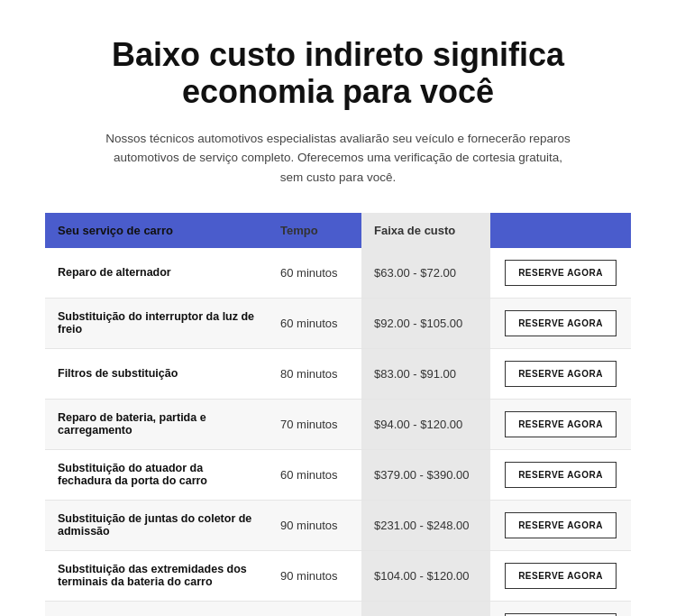 The height and width of the screenshot is (616, 676). I want to click on cell-cost: $92.00 - $105.00, so click(425, 323).